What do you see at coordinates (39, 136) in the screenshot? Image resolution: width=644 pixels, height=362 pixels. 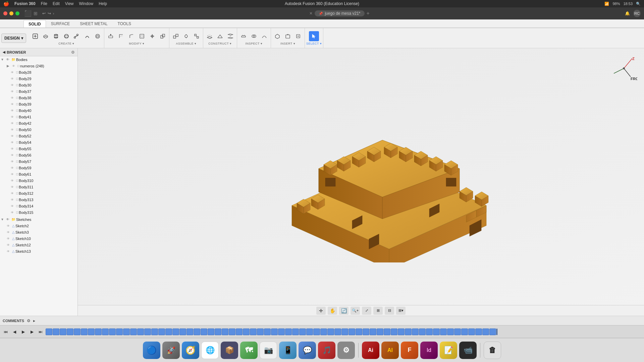 I see `sidebar-body-item: 👁 □ Body52` at bounding box center [39, 136].